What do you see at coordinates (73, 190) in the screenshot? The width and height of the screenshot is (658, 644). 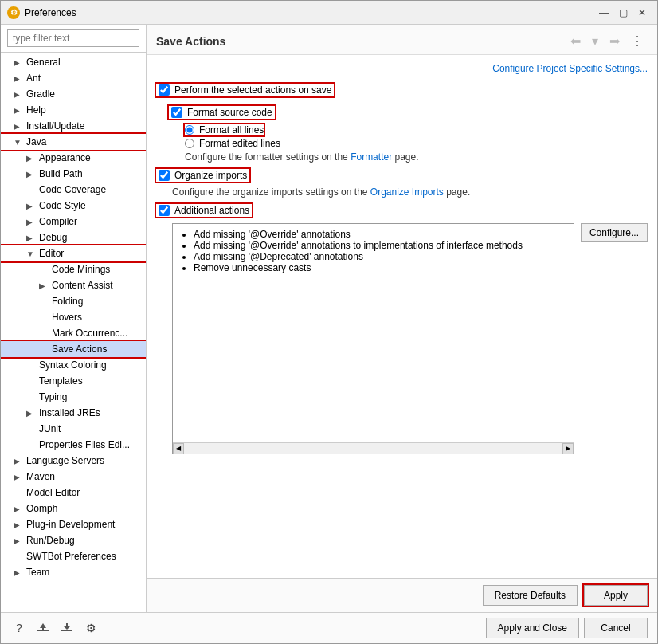 I see `sidebar-item-code-coverage: Code Coverage` at bounding box center [73, 190].